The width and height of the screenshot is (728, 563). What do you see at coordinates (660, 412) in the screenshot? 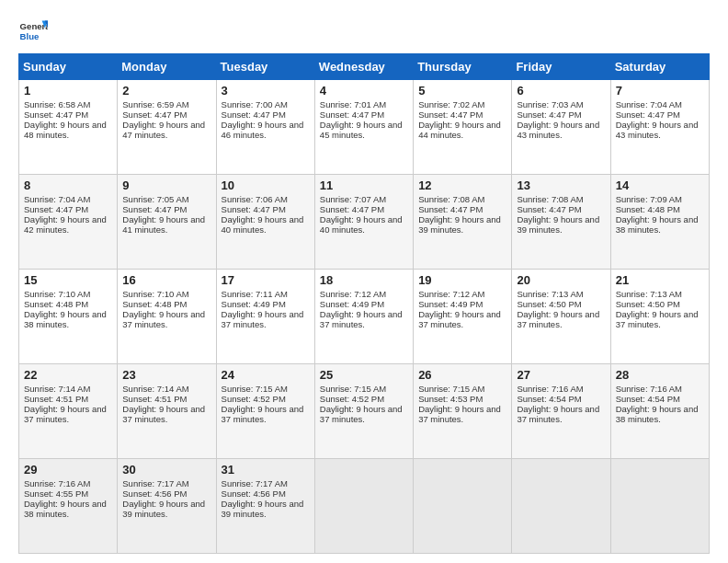
I see `calendar-cell: 28Sunrise: 7:16 AMSunset: 4:54 PMDayligh…` at bounding box center [660, 412].